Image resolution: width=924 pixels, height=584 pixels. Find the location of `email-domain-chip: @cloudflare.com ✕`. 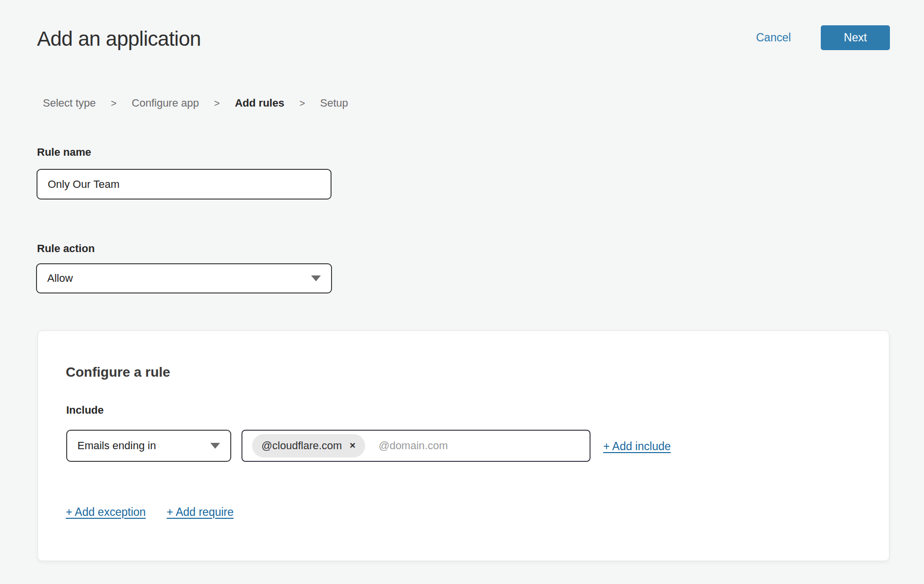

email-domain-chip: @cloudflare.com ✕ is located at coordinates (309, 446).